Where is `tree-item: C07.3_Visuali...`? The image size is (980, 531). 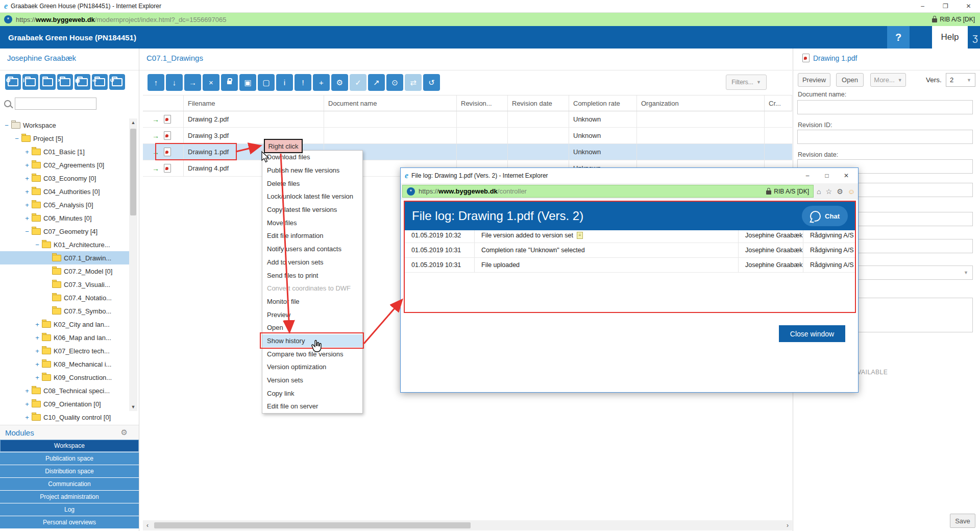
tree-item: C07.3_Visuali... is located at coordinates (64, 284).